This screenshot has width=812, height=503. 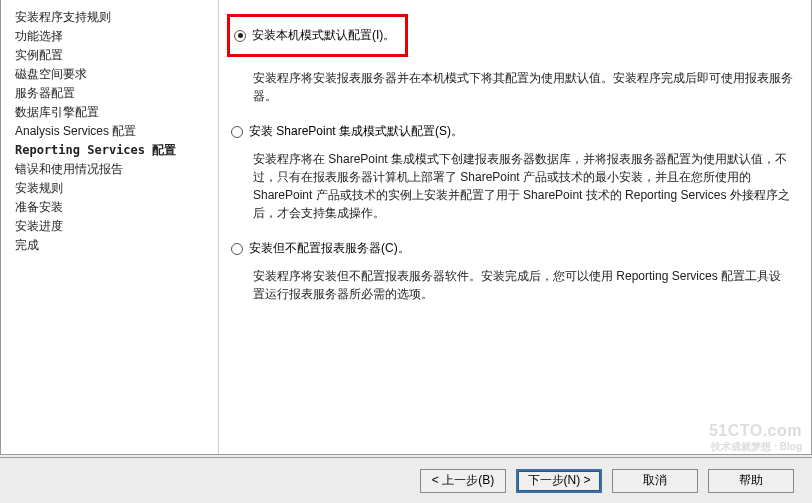 I want to click on option-sharepoint-mode: 安装 SharePoint 集成模式默认配置(S)。 安装程序将在 ShareP…, so click(x=512, y=172).